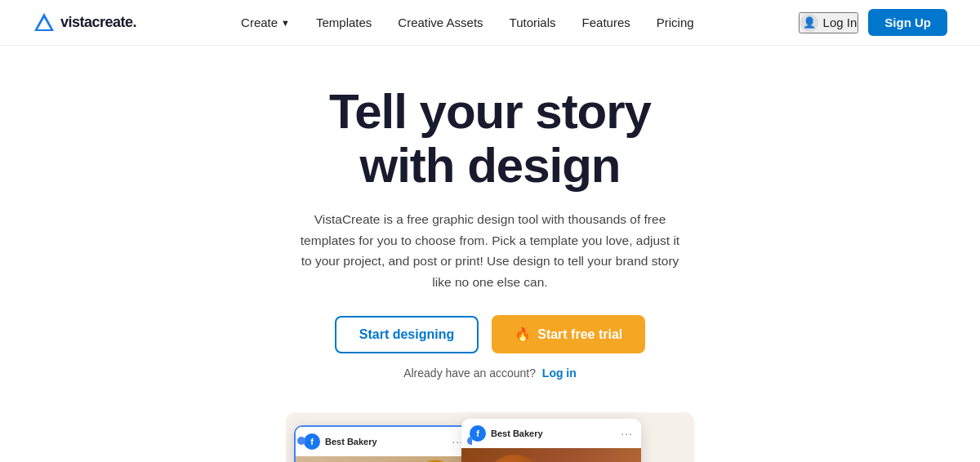  Describe the element at coordinates (551, 441) in the screenshot. I see `fb-card-right: f Best Bakery ··· 🏠 🕐 Fr, 8:00 AM` at that location.